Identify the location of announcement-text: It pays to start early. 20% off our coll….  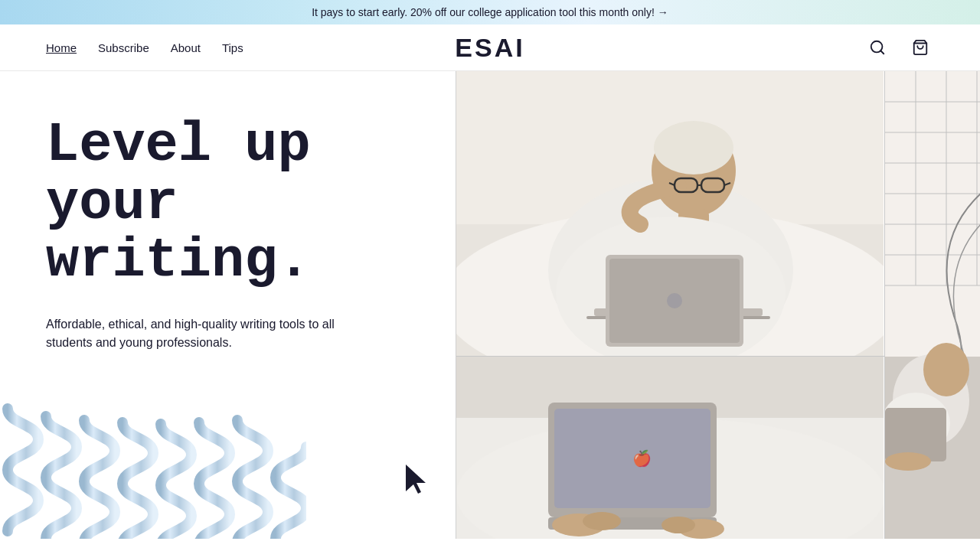
(483, 12).